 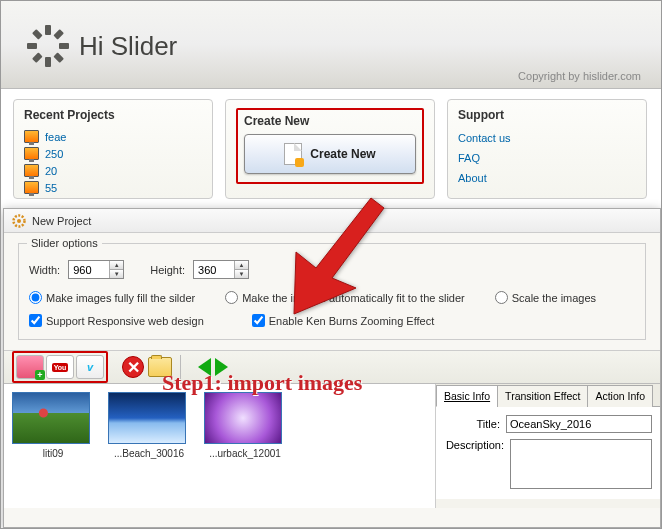 I want to click on tab-transition: Transition Effect, so click(x=542, y=396).